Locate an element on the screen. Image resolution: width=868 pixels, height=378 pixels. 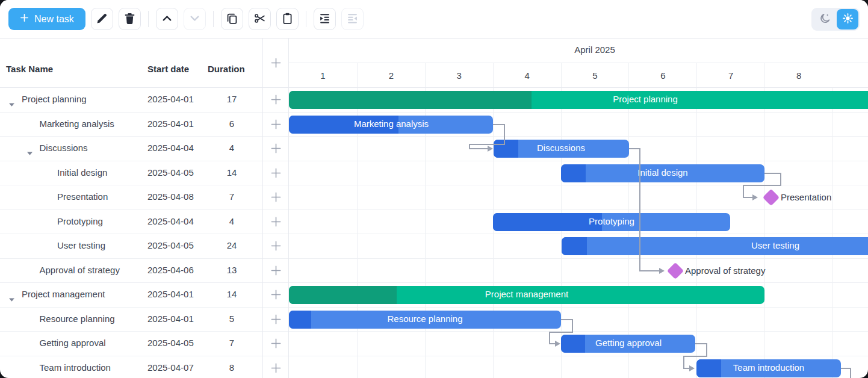
task-start-cell: 2025-04-04 is located at coordinates (171, 222).